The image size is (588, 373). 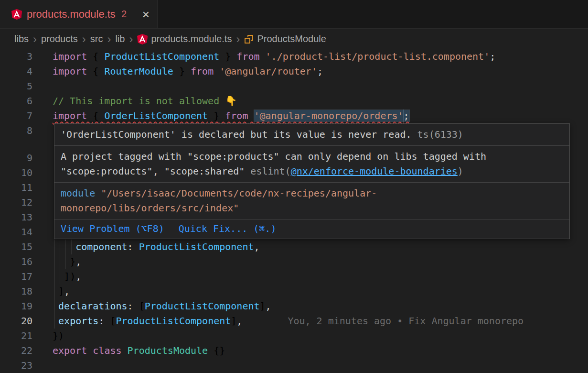 What do you see at coordinates (79, 14) in the screenshot?
I see `editor-tab-products-module: products.module.ts 2 ×` at bounding box center [79, 14].